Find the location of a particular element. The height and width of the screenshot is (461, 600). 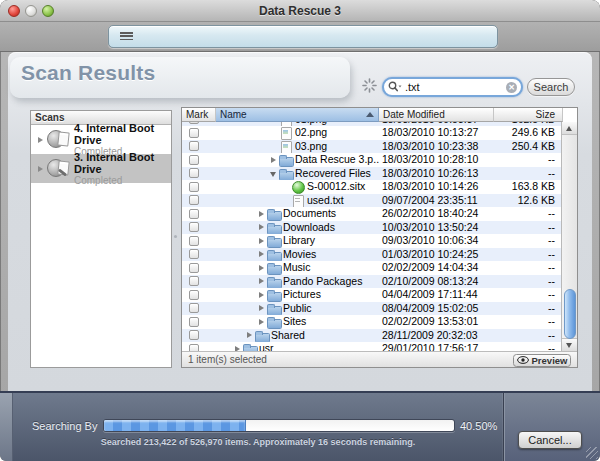

window-title: Data Rescue 3 is located at coordinates (300, 11).